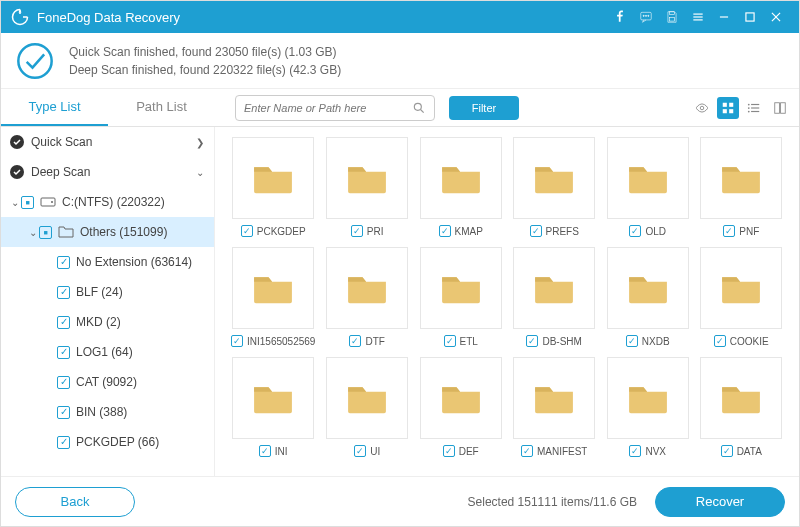 Image resolution: width=800 pixels, height=527 pixels. I want to click on node-label: C:(NTFS) (220322), so click(114, 202).